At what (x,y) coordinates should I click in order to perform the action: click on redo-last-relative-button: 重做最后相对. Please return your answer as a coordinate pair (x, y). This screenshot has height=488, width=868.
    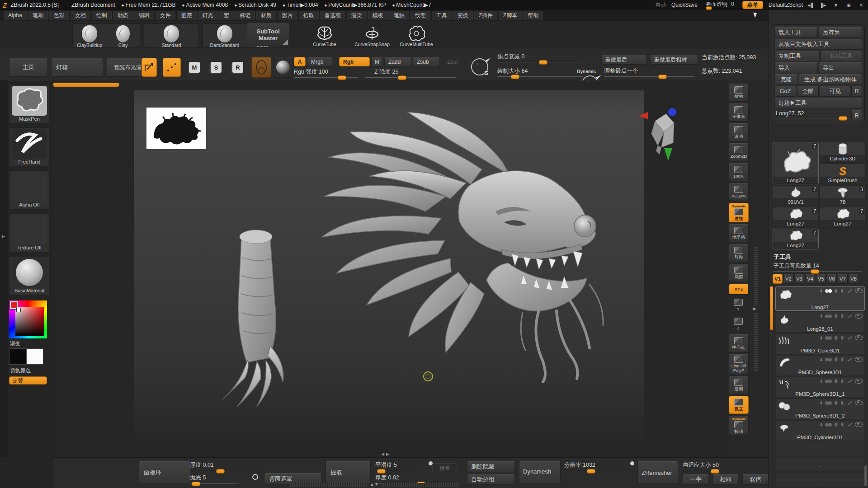
    Looking at the image, I should click on (674, 60).